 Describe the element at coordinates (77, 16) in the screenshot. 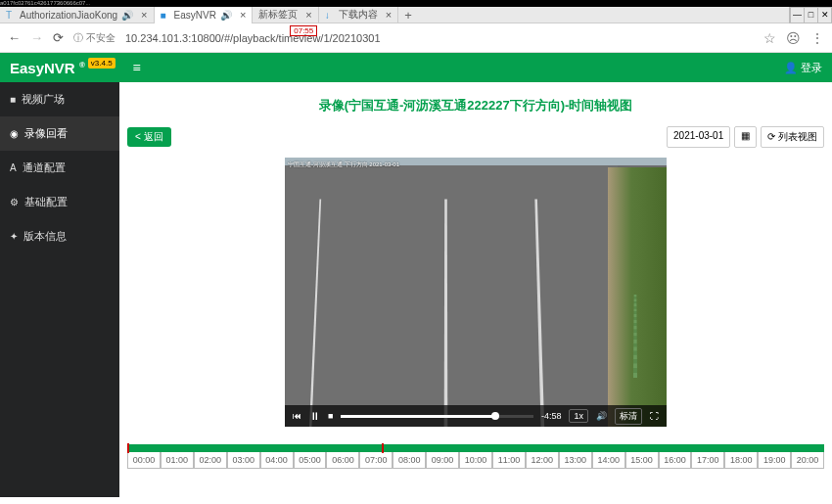

I see `browser-tab-authorization: T AuthorizationJiaoKong 🔊 ×` at that location.